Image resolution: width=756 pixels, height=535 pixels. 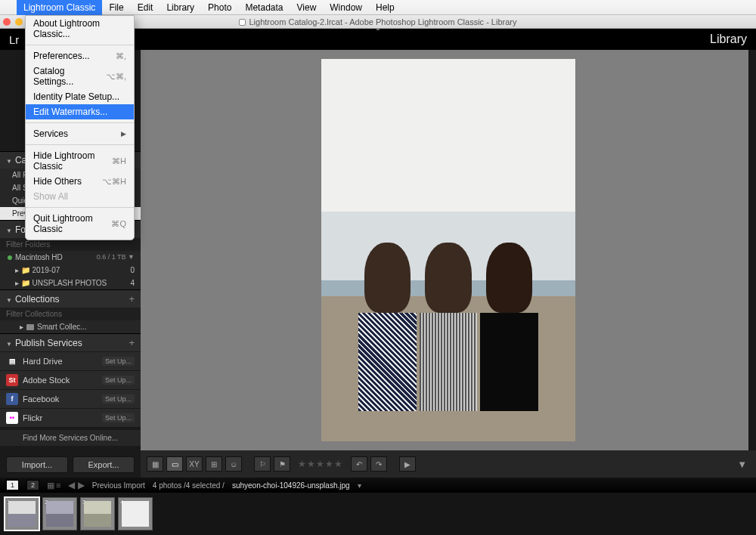 What do you see at coordinates (321, 464) in the screenshot?
I see `rating-stars: ★★★★★` at bounding box center [321, 464].